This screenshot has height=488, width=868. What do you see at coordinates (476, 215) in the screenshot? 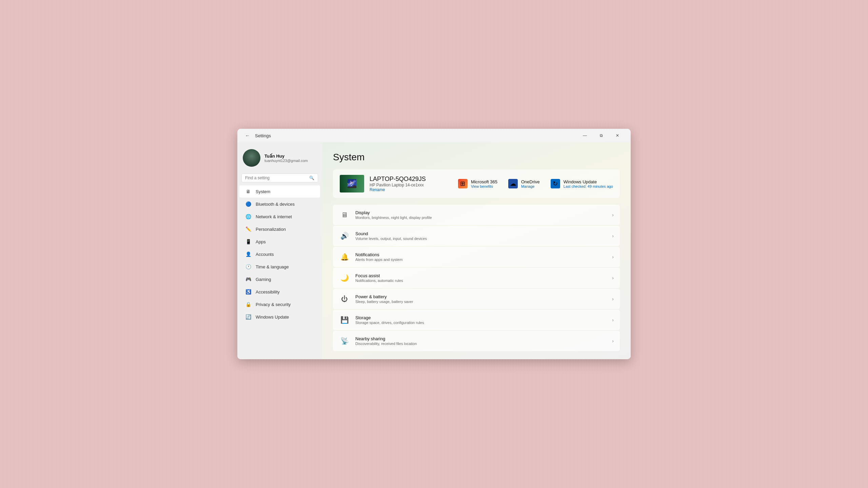
I see `setting-item-display: 🖥 Display Monitors, brightness, night li…` at bounding box center [476, 215].